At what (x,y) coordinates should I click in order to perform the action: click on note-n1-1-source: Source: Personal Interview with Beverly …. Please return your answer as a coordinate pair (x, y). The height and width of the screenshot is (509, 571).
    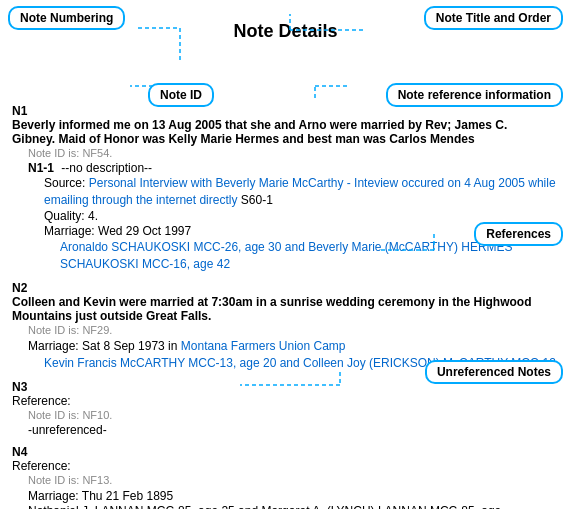
    Looking at the image, I should click on (302, 192).